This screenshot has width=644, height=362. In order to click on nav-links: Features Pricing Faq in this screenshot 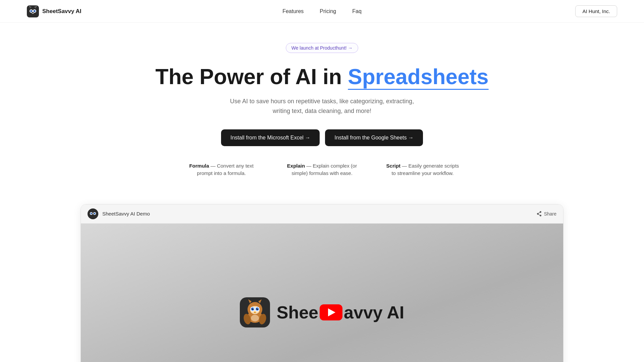, I will do `click(322, 11)`.